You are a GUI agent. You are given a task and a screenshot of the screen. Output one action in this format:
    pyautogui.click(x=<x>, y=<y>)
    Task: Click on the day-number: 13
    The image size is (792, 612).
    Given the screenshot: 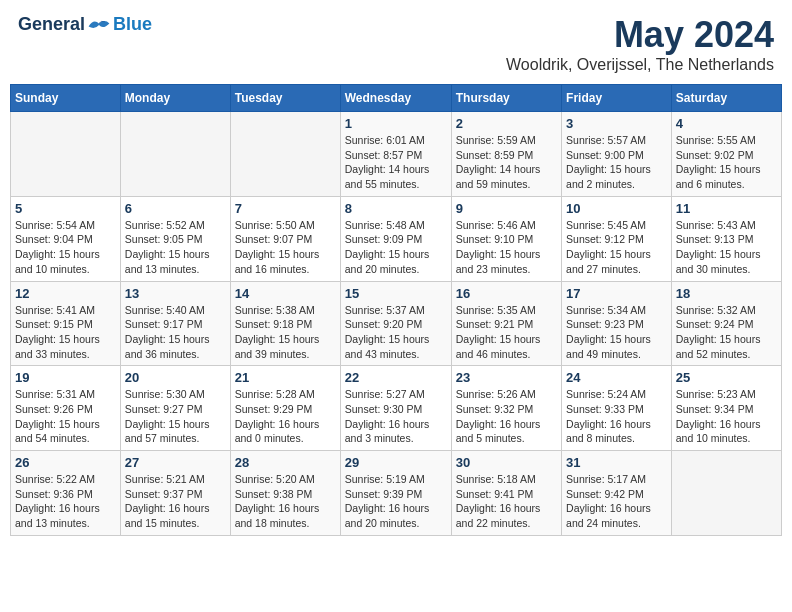 What is the action you would take?
    pyautogui.click(x=176, y=294)
    